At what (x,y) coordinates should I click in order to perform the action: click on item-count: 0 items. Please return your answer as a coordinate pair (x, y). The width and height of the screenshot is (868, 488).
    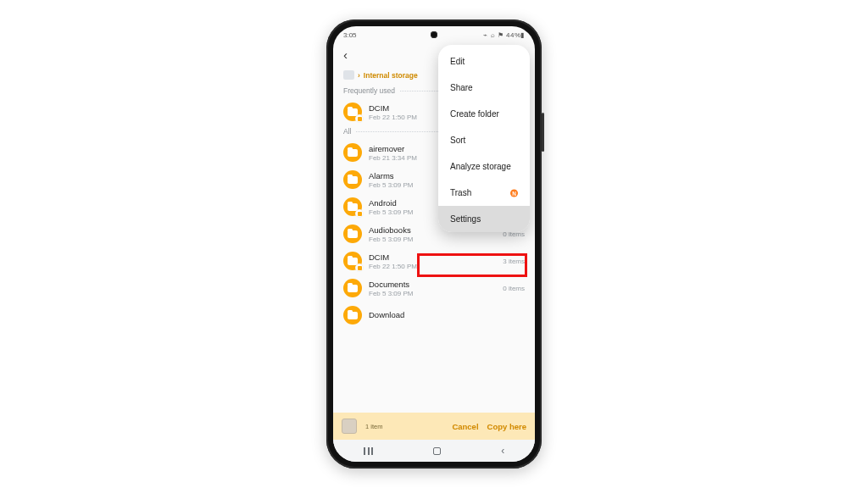
    Looking at the image, I should click on (514, 288).